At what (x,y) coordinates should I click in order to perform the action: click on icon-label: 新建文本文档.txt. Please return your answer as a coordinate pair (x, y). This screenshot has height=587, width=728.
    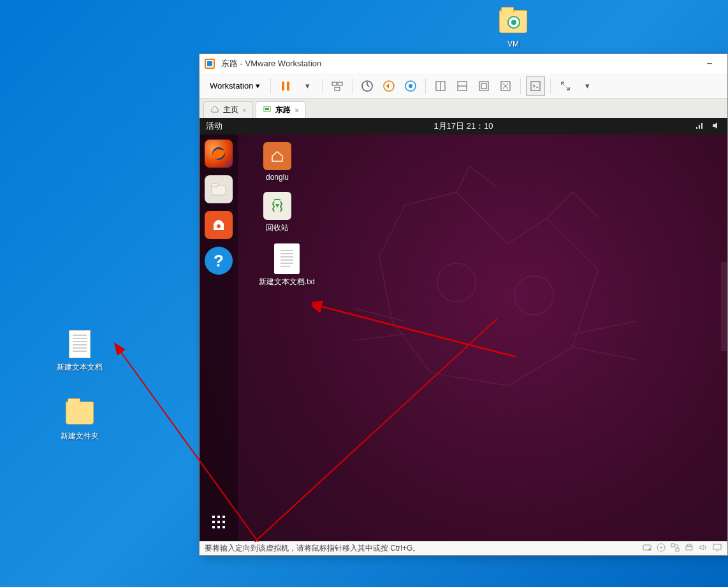
    Looking at the image, I should click on (287, 282).